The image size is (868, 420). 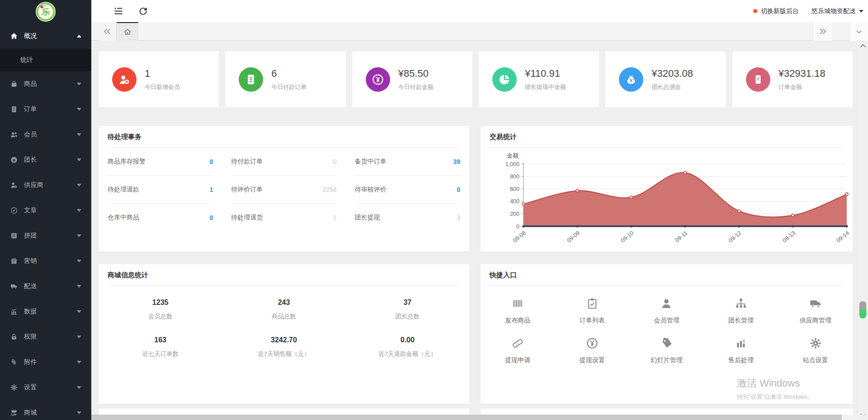 What do you see at coordinates (666, 350) in the screenshot?
I see `quick-entry-8: 幻灯片管理` at bounding box center [666, 350].